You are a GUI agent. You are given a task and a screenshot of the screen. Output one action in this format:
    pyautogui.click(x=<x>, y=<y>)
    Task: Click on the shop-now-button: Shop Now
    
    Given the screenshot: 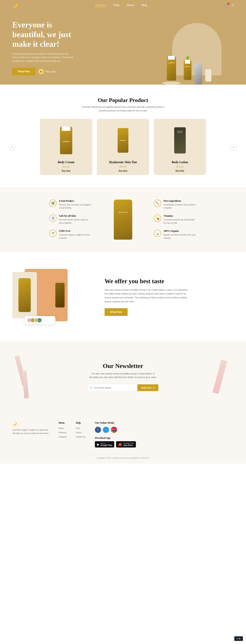 What is the action you would take?
    pyautogui.click(x=24, y=72)
    